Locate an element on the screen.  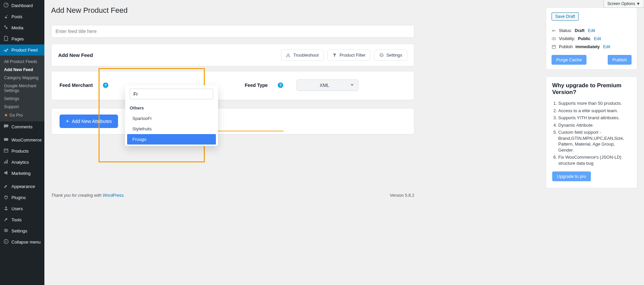
purge-cache-button: Purge Cache is located at coordinates (569, 60).